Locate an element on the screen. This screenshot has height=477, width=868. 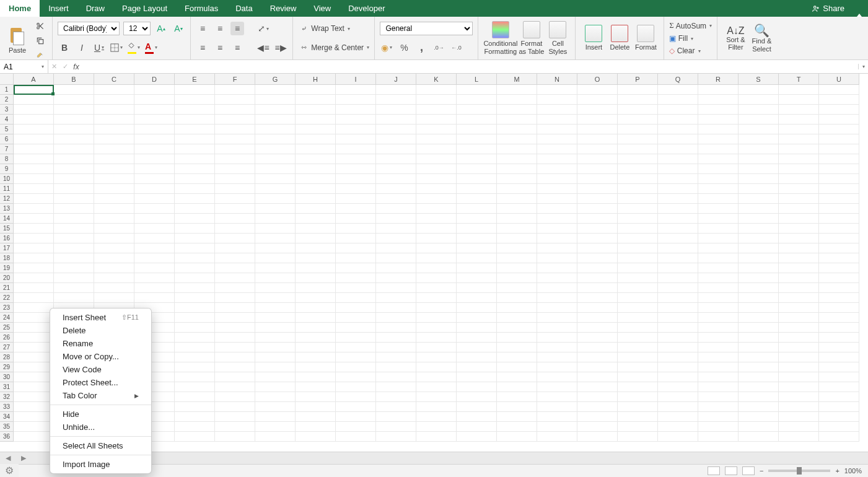
row-header: 16 is located at coordinates (7, 239).